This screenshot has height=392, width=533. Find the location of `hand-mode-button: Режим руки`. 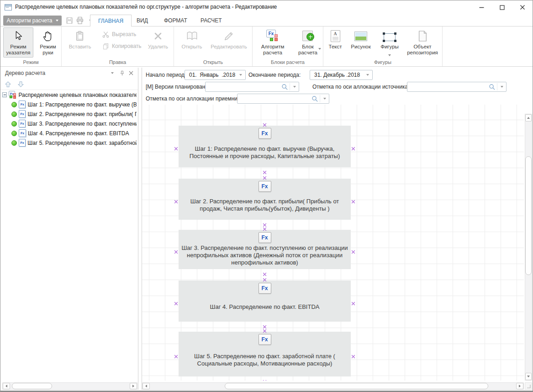

hand-mode-button: Режим руки is located at coordinates (48, 42).